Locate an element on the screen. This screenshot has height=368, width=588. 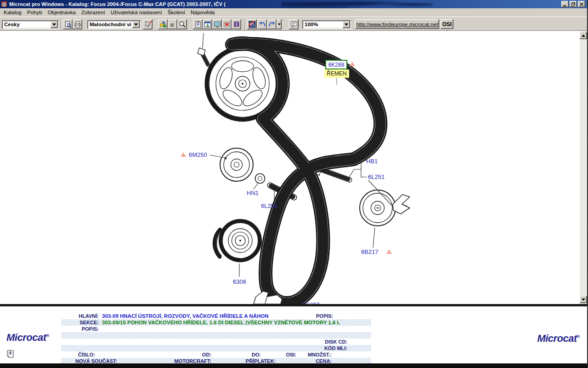
sekce-label: SEKCE: is located at coordinates (80, 322).